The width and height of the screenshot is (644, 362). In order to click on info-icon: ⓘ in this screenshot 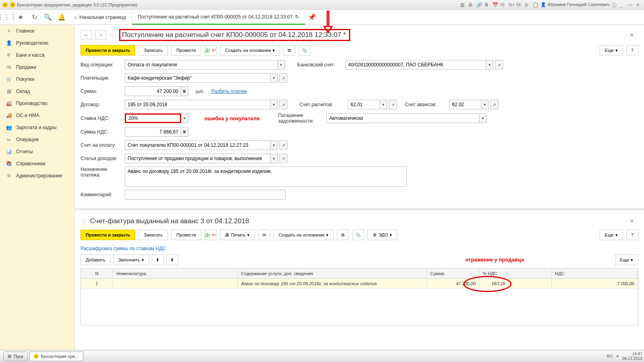, I will do `click(615, 5)`.